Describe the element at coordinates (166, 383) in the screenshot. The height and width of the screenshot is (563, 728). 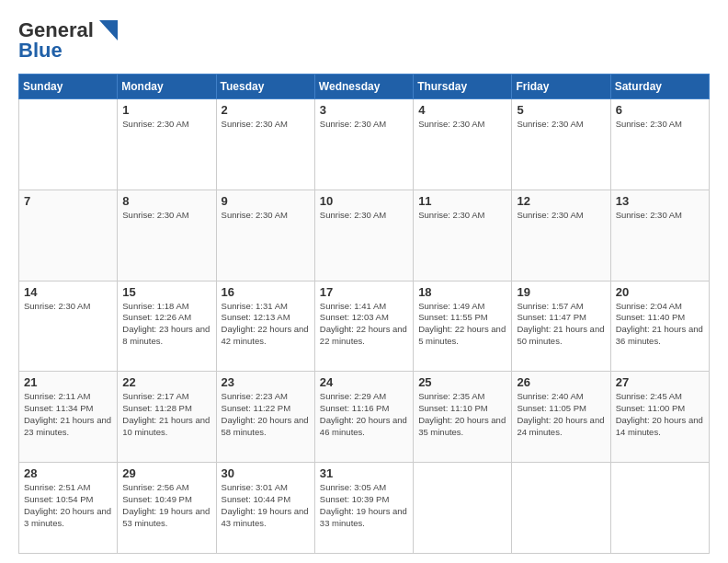
I see `day-number: 22` at that location.